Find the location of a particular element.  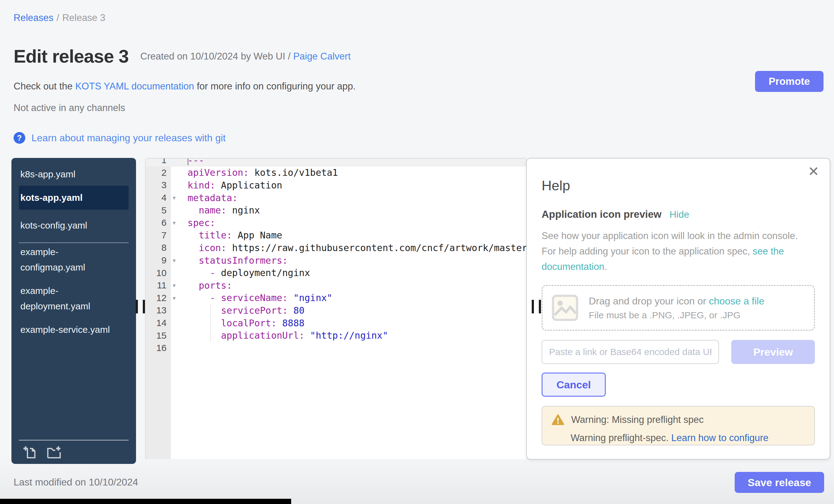

code-line-10: 10 - deployment/nginx is located at coordinates (336, 273).